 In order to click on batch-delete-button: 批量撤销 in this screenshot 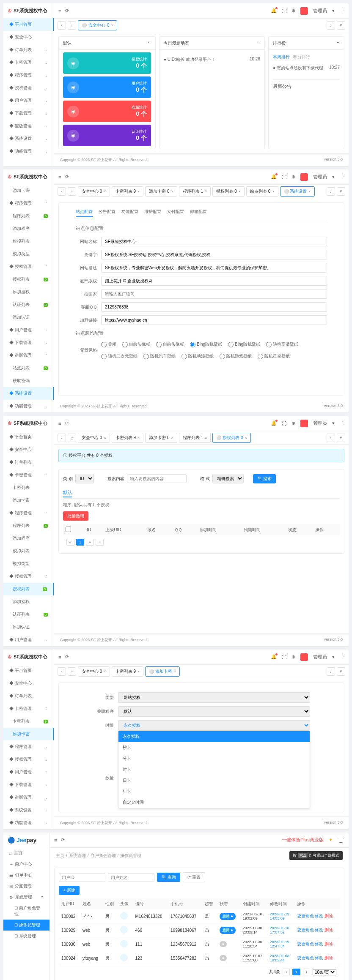, I will do `click(76, 516)`.